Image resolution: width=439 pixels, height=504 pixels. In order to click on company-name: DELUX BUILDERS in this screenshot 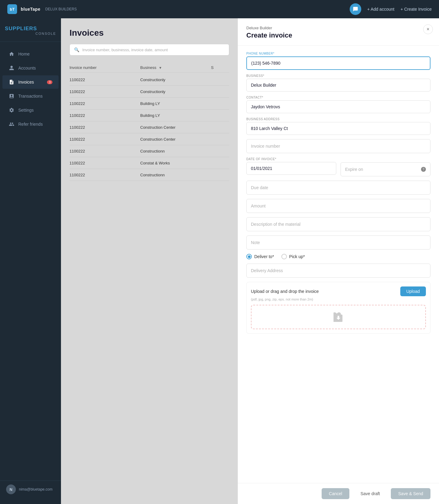, I will do `click(61, 9)`.